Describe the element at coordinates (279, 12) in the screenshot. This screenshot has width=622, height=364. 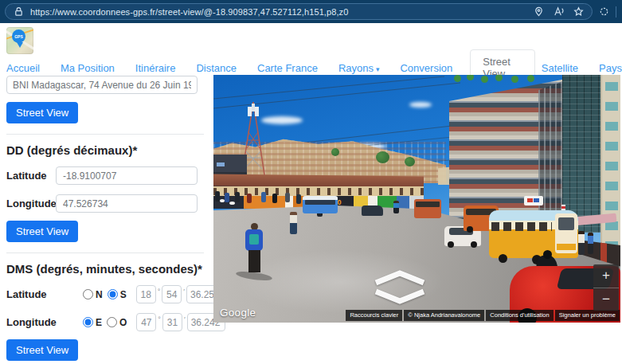
I see `url-text: https://www.coordonnees-gps.fr/street-vi…` at that location.